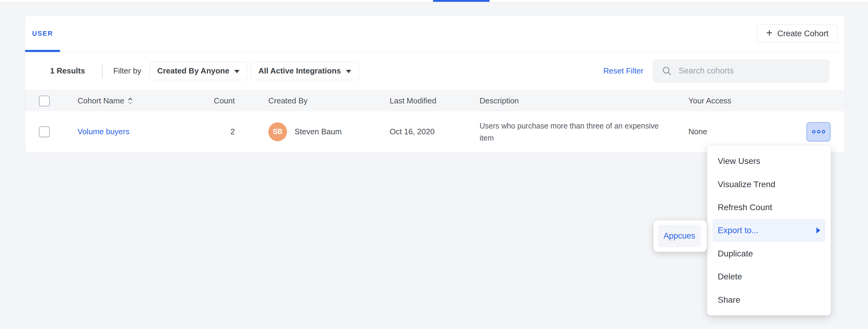 The image size is (868, 329). I want to click on divider, so click(102, 71).